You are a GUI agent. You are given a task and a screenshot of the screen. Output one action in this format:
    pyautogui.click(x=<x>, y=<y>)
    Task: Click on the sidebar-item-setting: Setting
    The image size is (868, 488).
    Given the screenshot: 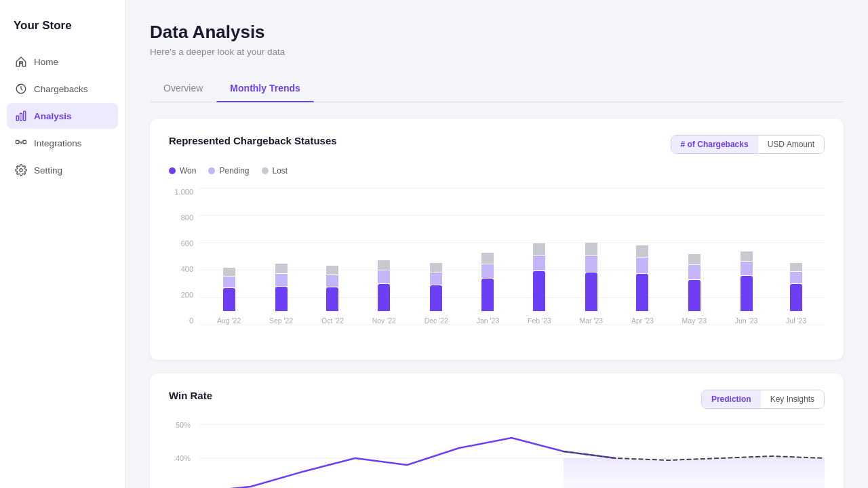 What is the action you would take?
    pyautogui.click(x=62, y=170)
    